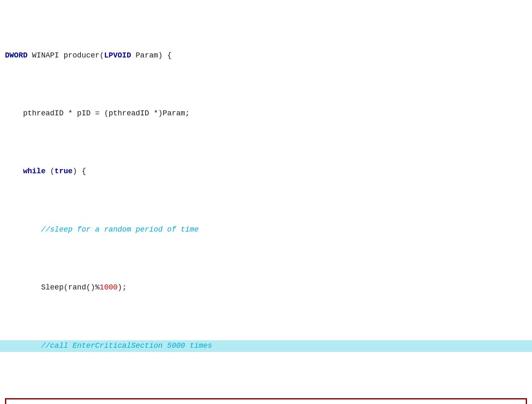  I want to click on code-line-box-start: for (int i = 0; i < 5000; i++) { EnterCr…, so click(266, 401).